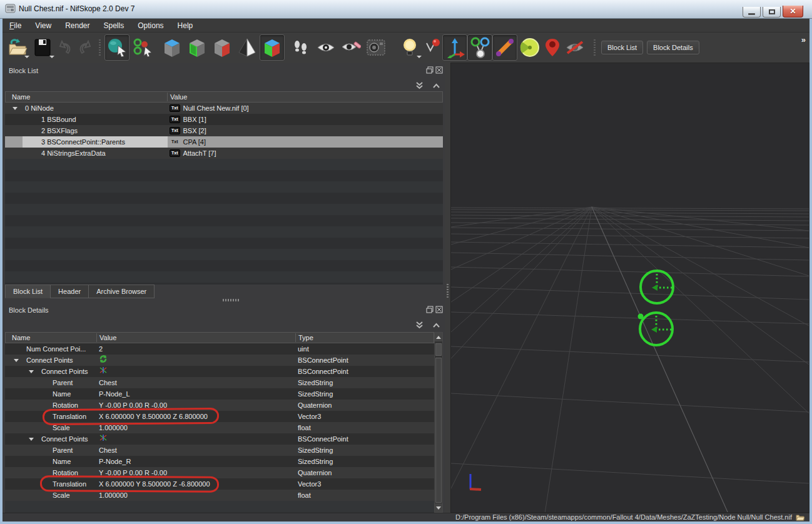 This screenshot has height=524, width=812. I want to click on walk-animation-button, so click(301, 48).